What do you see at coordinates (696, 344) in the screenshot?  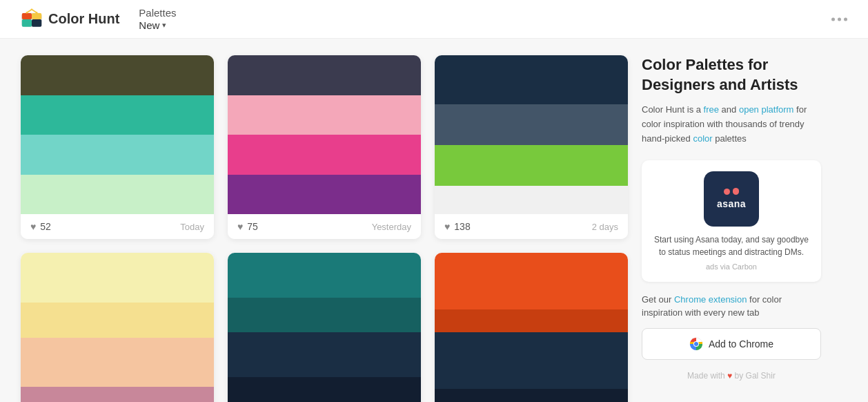 I see `chrome-icon` at bounding box center [696, 344].